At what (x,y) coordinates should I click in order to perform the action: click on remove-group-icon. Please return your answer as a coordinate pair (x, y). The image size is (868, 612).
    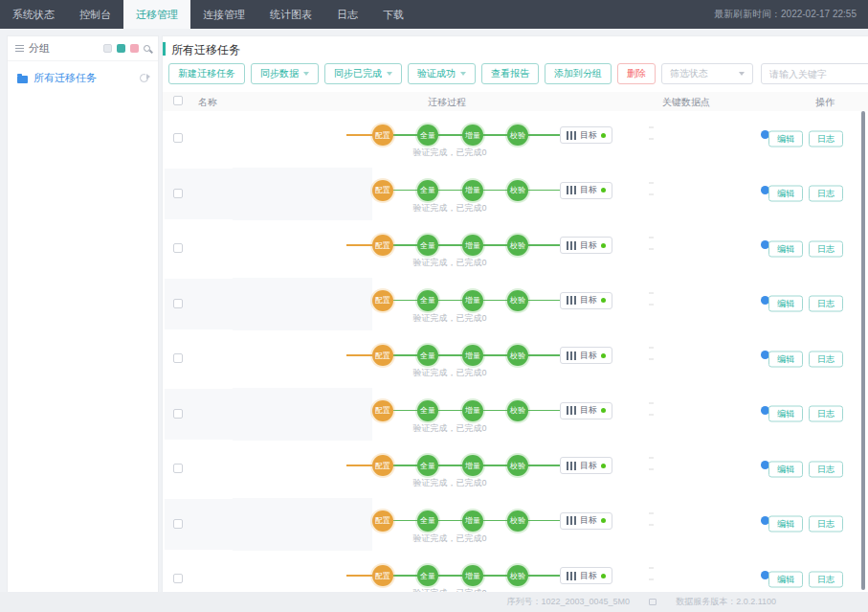
    Looking at the image, I should click on (134, 48).